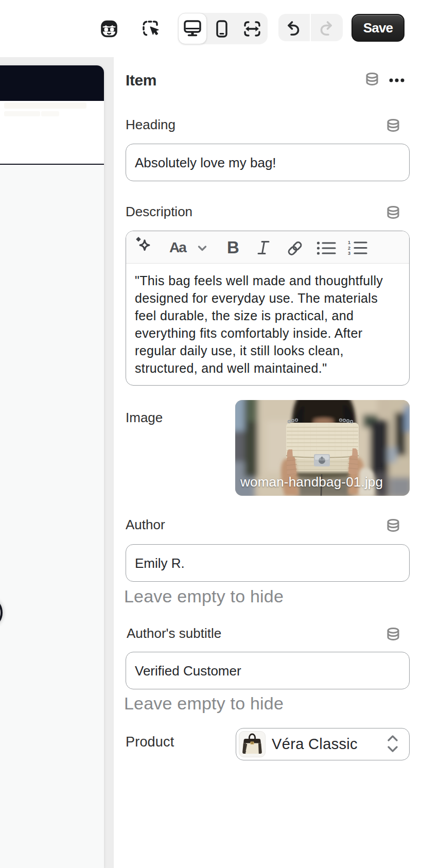  What do you see at coordinates (349, 248) in the screenshot?
I see `svg-text: 2` at bounding box center [349, 248].